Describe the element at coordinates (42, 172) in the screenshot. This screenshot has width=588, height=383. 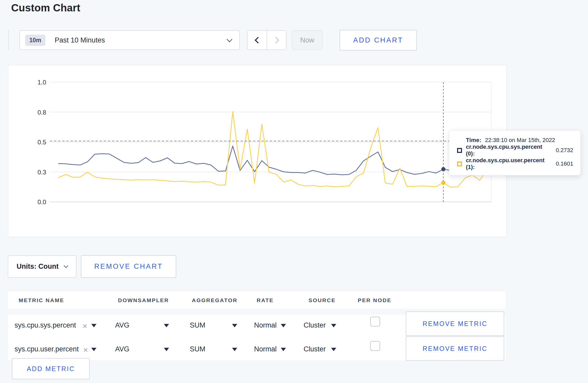
I see `svg-text: 0.3` at that location.